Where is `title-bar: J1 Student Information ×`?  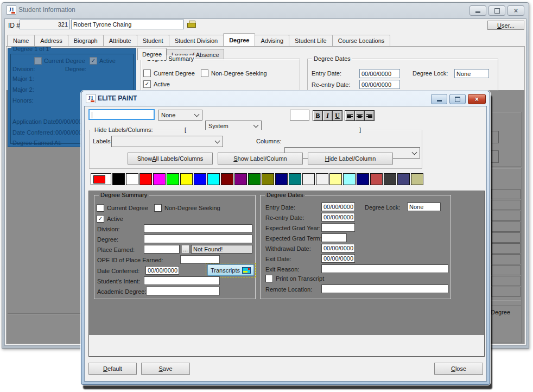
title-bar: J1 Student Information × is located at coordinates (265, 10).